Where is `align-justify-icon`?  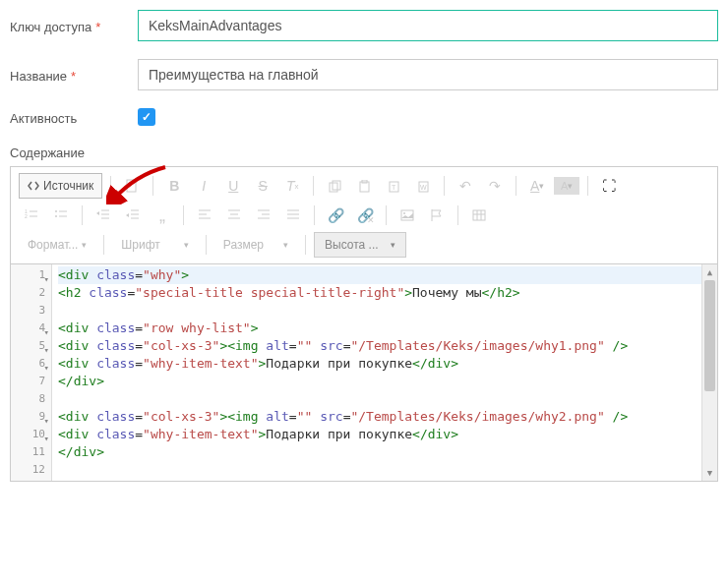 align-justify-icon is located at coordinates (293, 215).